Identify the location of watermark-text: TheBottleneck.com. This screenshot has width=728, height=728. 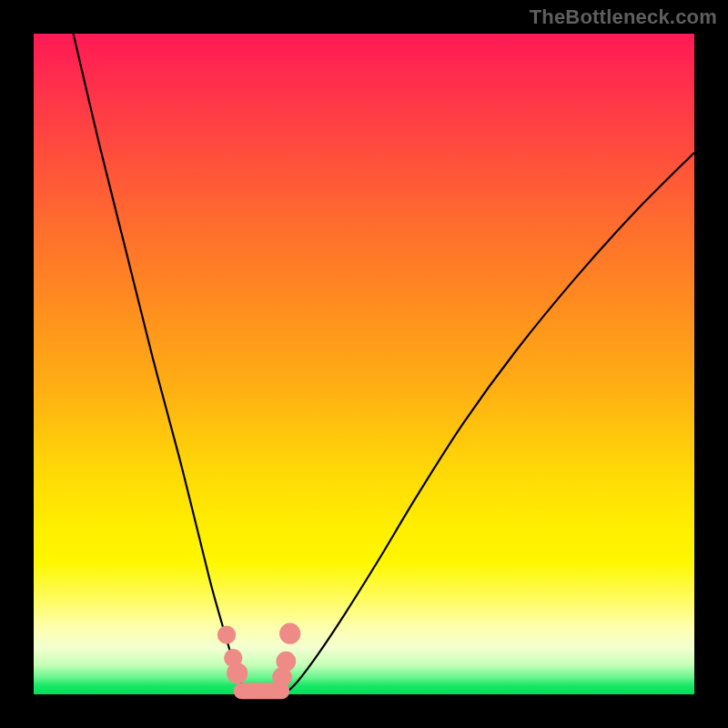
(623, 17).